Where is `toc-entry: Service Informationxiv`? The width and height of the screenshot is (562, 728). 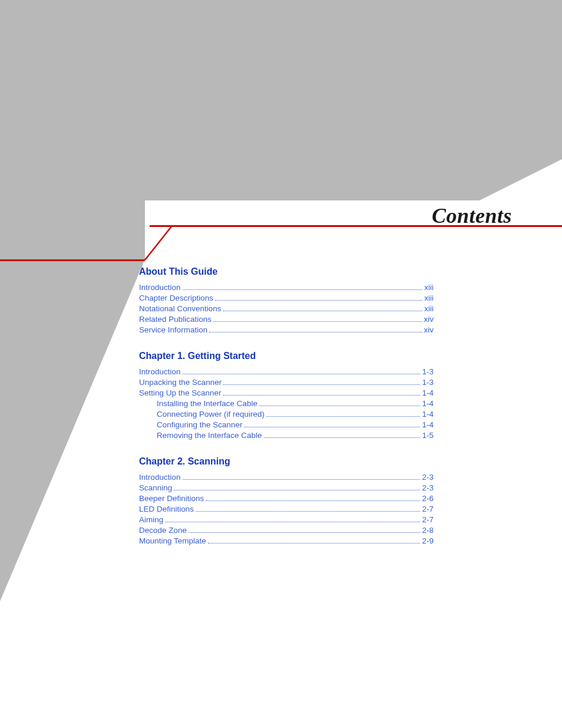
toc-entry: Service Informationxiv is located at coordinates (286, 330).